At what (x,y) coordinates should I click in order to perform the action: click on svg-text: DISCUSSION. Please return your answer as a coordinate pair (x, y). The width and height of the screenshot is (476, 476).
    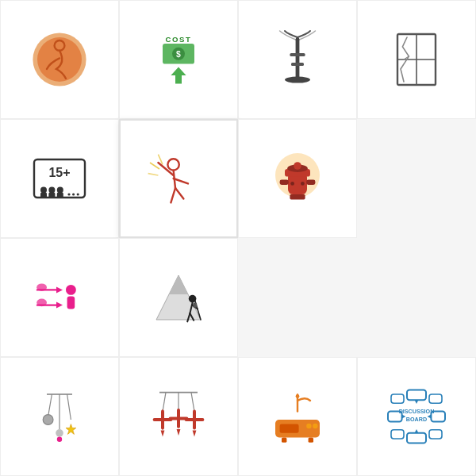
    Looking at the image, I should click on (417, 411).